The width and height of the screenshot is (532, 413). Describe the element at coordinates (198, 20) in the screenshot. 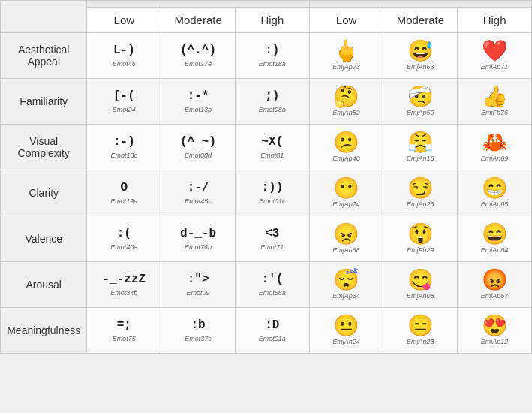

I see `emoticon-level-moderate: Moderate` at that location.